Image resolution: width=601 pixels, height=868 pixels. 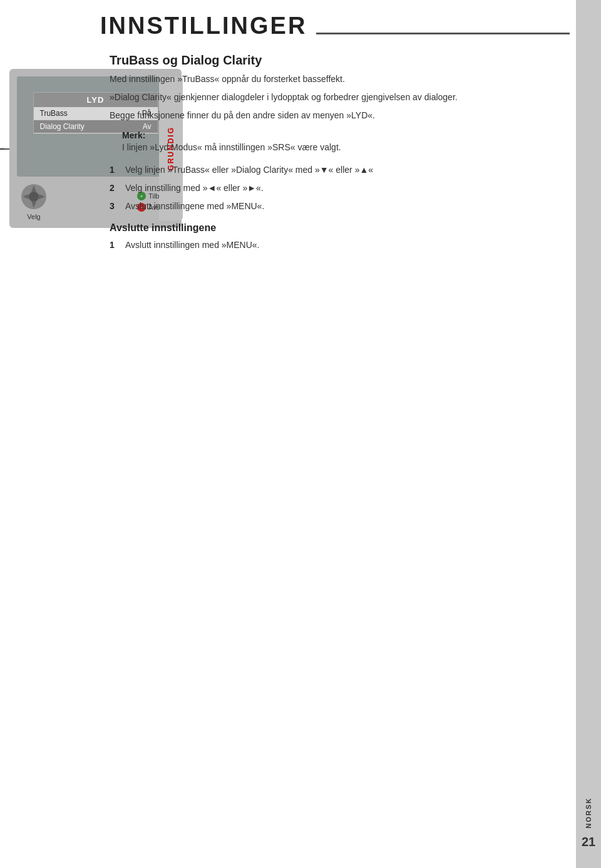 I want to click on section1-title: TruBass og Dialog Clarity, so click(x=338, y=60).